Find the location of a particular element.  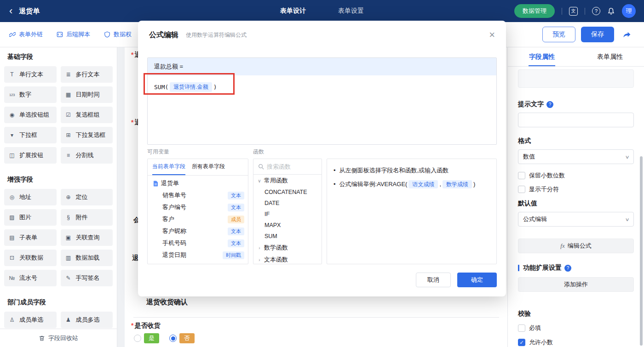

hint-text-input is located at coordinates (576, 120).